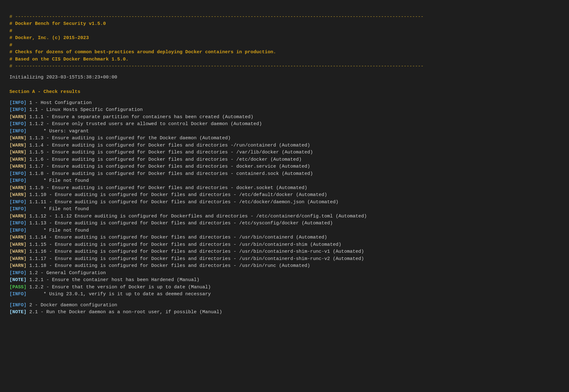  What do you see at coordinates (170, 174) in the screenshot?
I see `info-content: 1.1.8 - Ensure auditing is configured fo…` at bounding box center [170, 174].